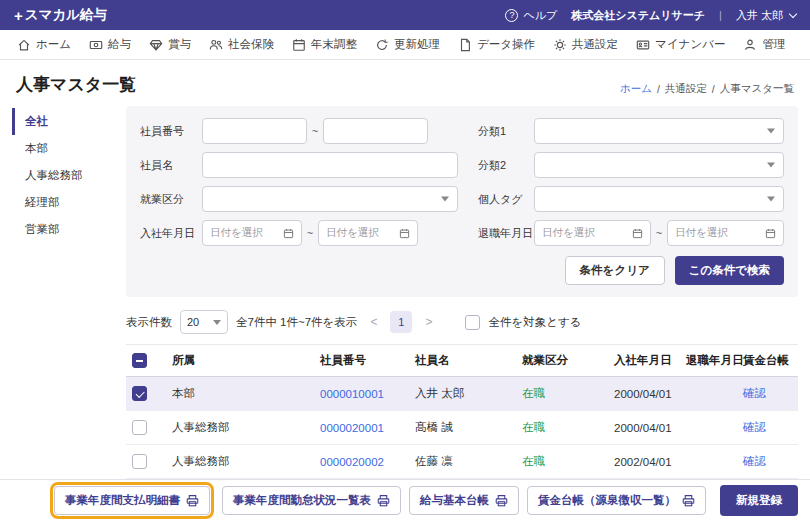 This screenshot has width=810, height=521. Describe the element at coordinates (638, 16) in the screenshot. I see `company-name: 株式会社システムリサーチ` at that location.